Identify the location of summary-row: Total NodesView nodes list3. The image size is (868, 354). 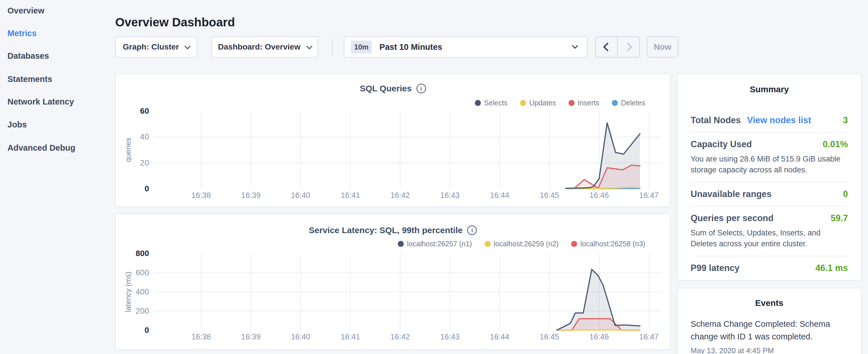
(769, 120).